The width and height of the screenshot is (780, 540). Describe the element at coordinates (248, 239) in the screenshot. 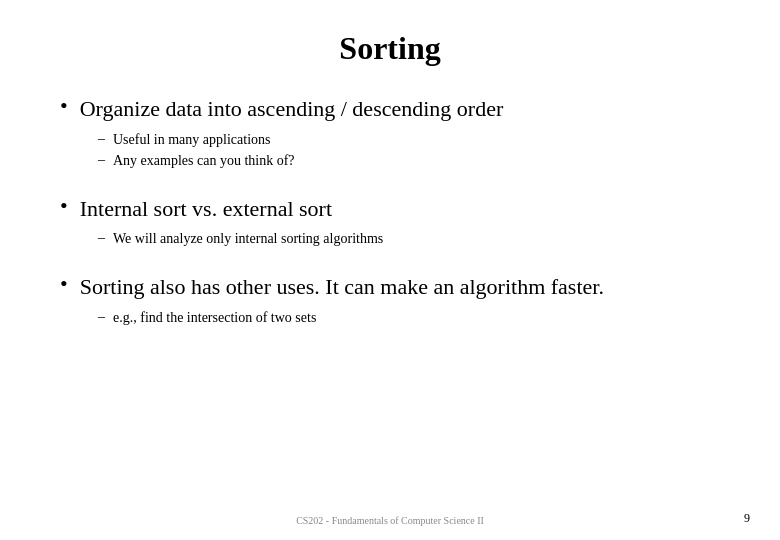

I see `sub-text-2-1: We will analyze only internal sorting al…` at that location.